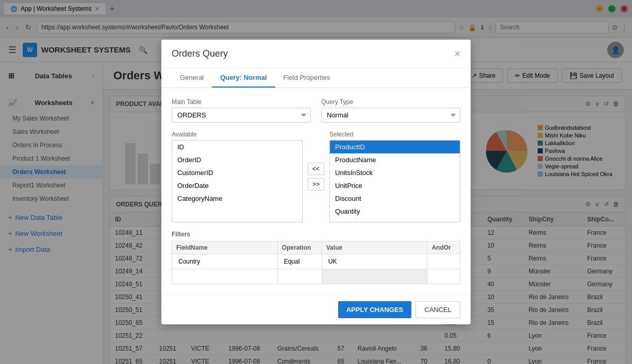 This screenshot has width=632, height=364. Describe the element at coordinates (316, 177) in the screenshot. I see `columns-area: Available IDOrderIDCustomerIDOrderDateCa…` at that location.